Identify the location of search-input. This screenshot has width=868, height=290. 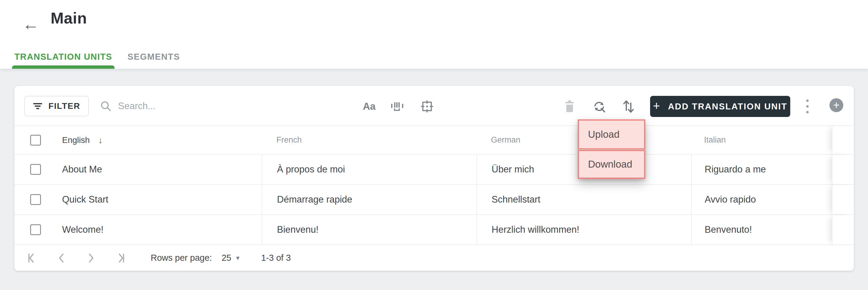
(183, 106).